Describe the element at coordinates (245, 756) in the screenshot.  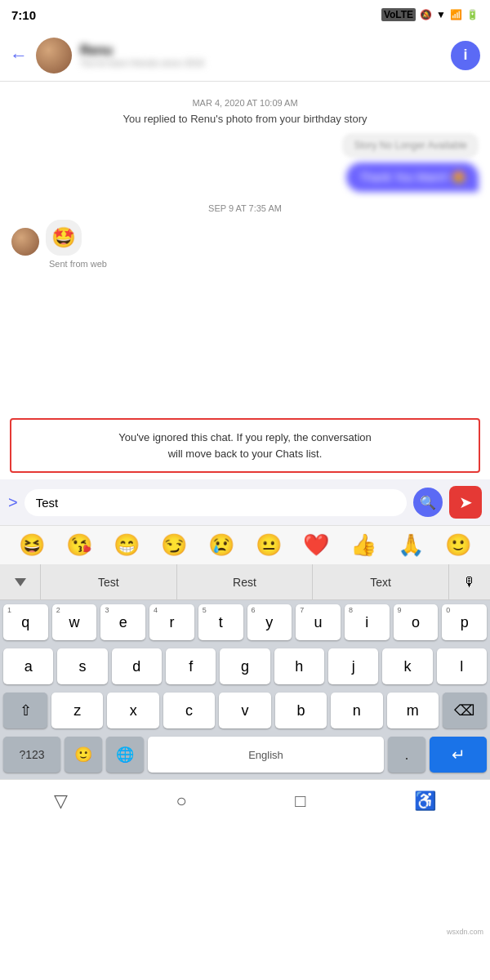
I see `keyboard-bottom-row: ?123 🙂 🌐 English . ↵` at that location.